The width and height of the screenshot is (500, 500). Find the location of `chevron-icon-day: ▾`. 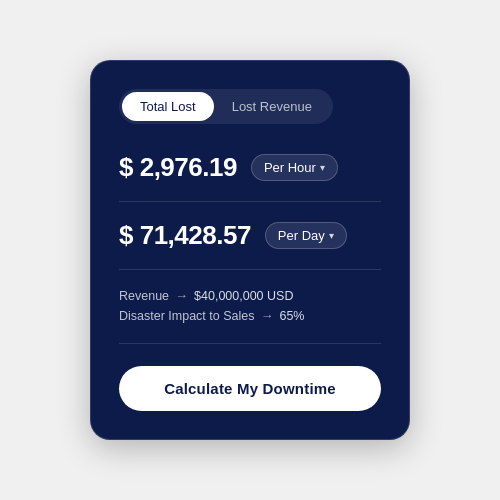

chevron-icon-day: ▾ is located at coordinates (332, 236).